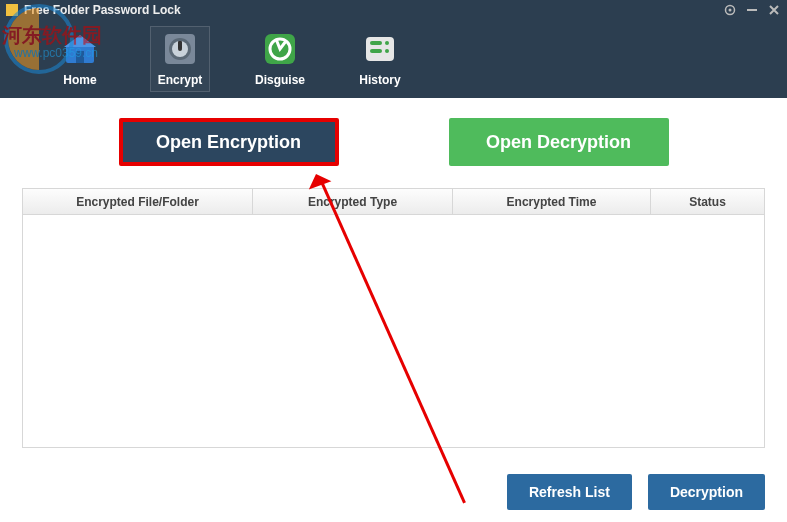  What do you see at coordinates (706, 492) in the screenshot?
I see `decryption-button: Decryption` at bounding box center [706, 492].